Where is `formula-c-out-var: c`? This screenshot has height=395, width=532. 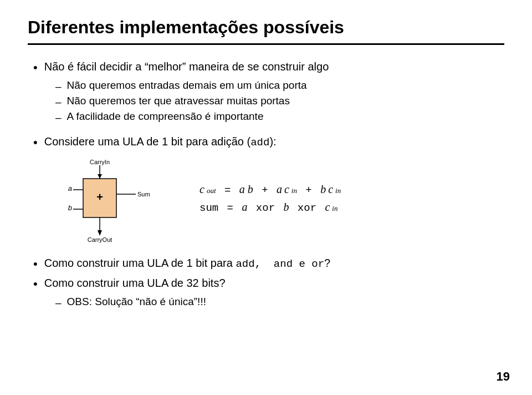 formula-c-out-var: c is located at coordinates (202, 190).